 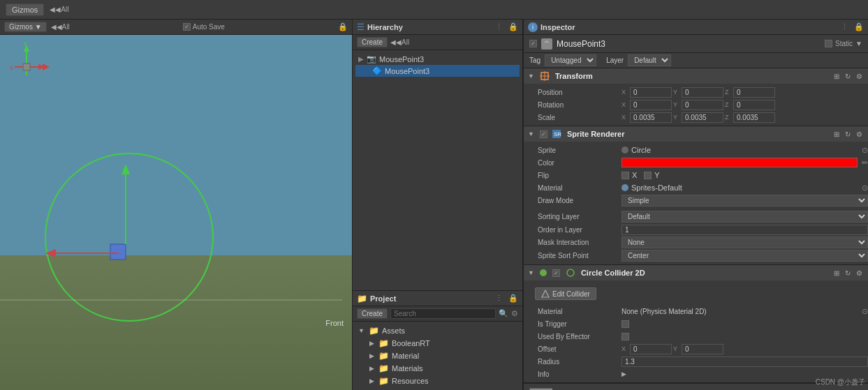 I want to click on order-layer-field, so click(x=744, y=230).